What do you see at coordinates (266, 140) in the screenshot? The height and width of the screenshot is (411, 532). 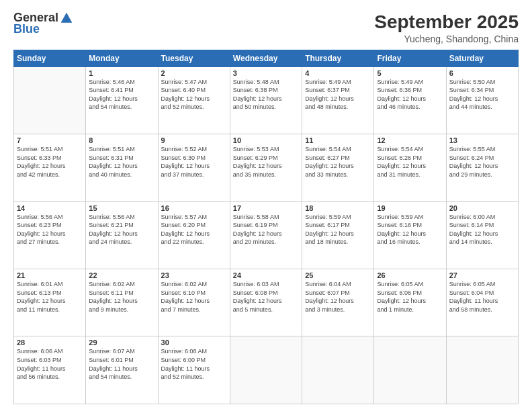 I see `day-number: 10` at bounding box center [266, 140].